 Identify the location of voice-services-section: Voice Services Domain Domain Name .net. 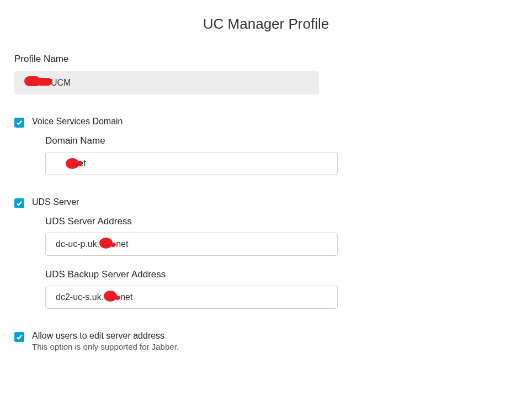
(266, 146).